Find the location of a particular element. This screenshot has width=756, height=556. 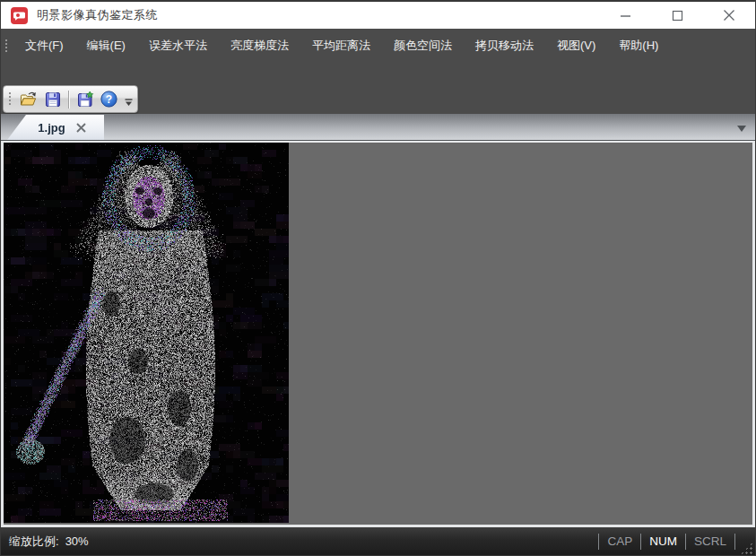

tab-label: 1.jpg is located at coordinates (51, 127).